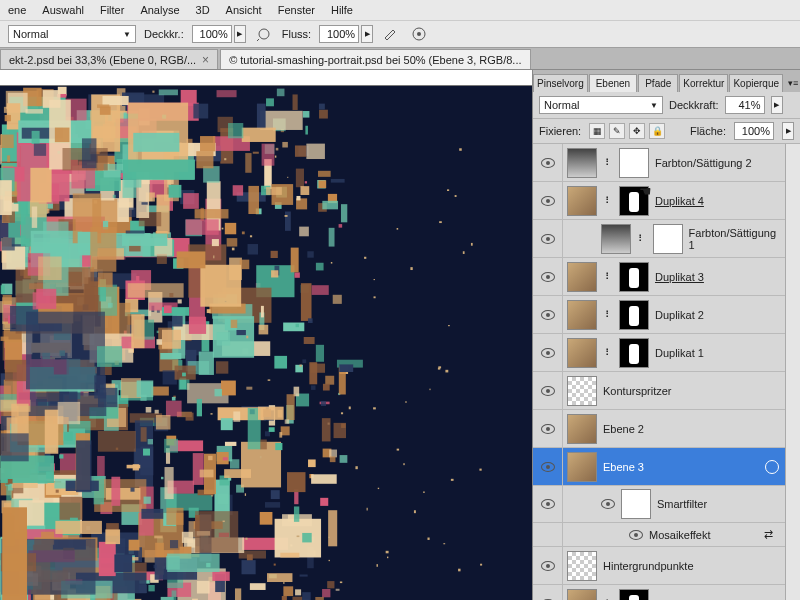 Image resolution: width=800 pixels, height=600 pixels. I want to click on layer-name: Ebene 3, so click(624, 467).